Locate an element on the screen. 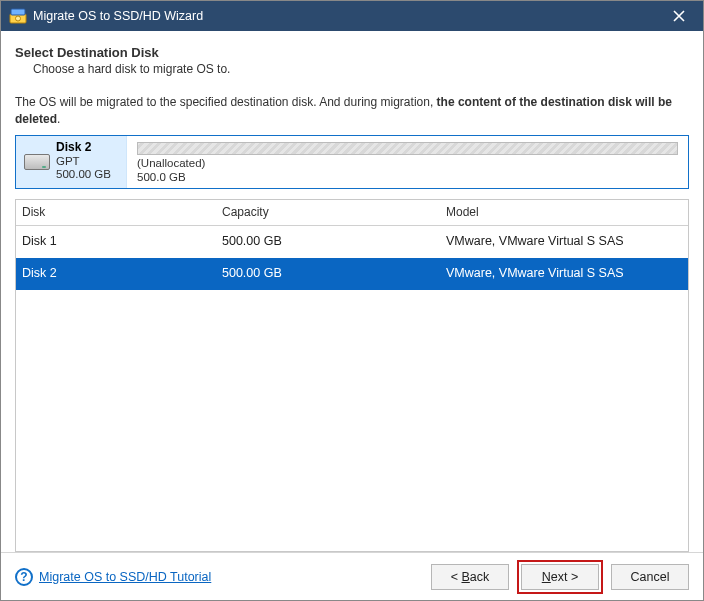  drive-icon is located at coordinates (37, 162).